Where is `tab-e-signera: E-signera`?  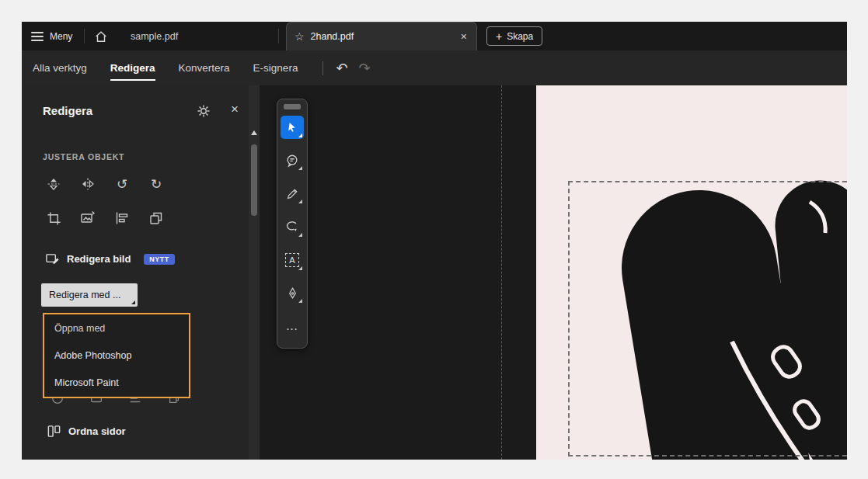
tab-e-signera: E-signera is located at coordinates (276, 68).